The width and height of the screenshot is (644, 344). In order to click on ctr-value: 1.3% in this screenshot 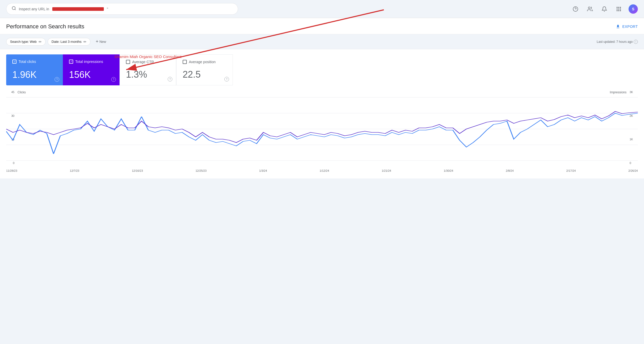, I will do `click(148, 74)`.